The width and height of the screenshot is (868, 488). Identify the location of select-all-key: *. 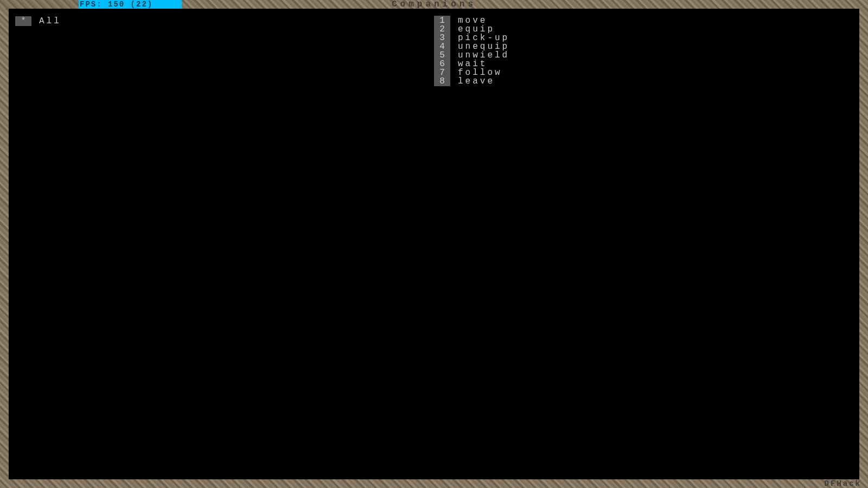
(23, 21).